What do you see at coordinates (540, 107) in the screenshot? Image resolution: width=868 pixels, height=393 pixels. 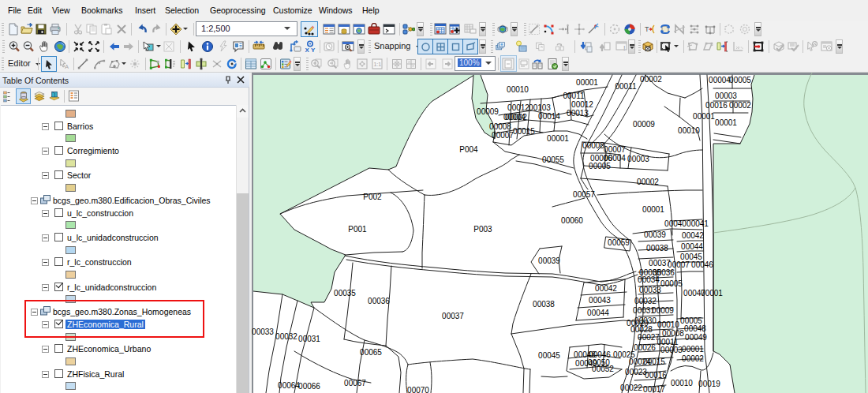 I see `svg-text: 00103` at bounding box center [540, 107].